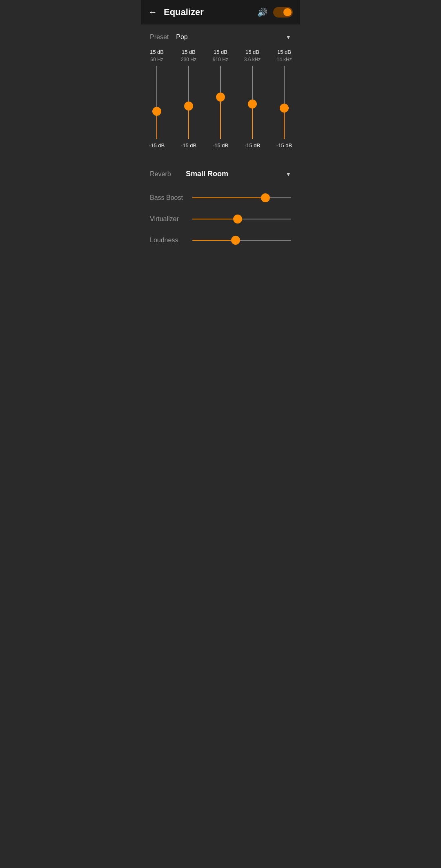 The width and height of the screenshot is (441, 868). I want to click on header-left: ← Equalizer, so click(176, 12).